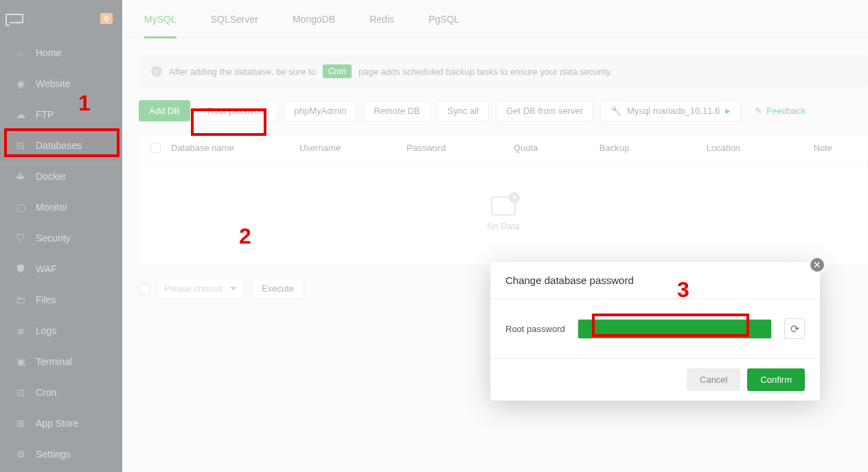 The height and width of the screenshot is (472, 868). I want to click on cancel-button: Cancel, so click(713, 380).